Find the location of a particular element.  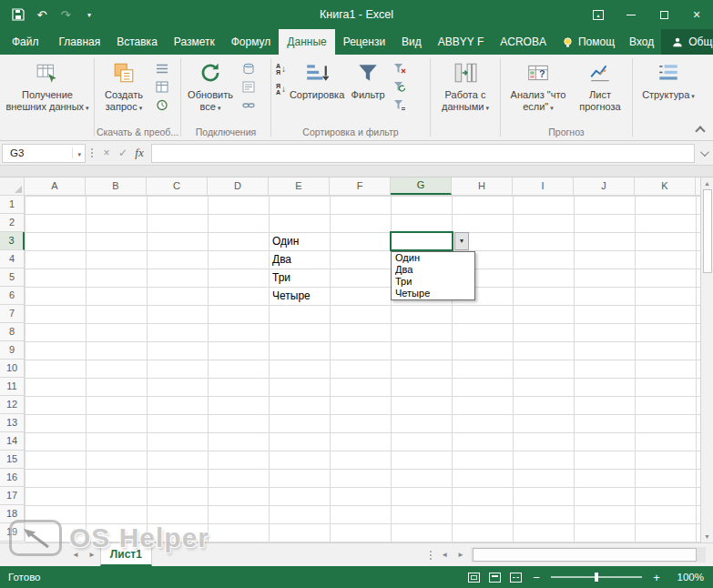

connections-icon is located at coordinates (249, 68).